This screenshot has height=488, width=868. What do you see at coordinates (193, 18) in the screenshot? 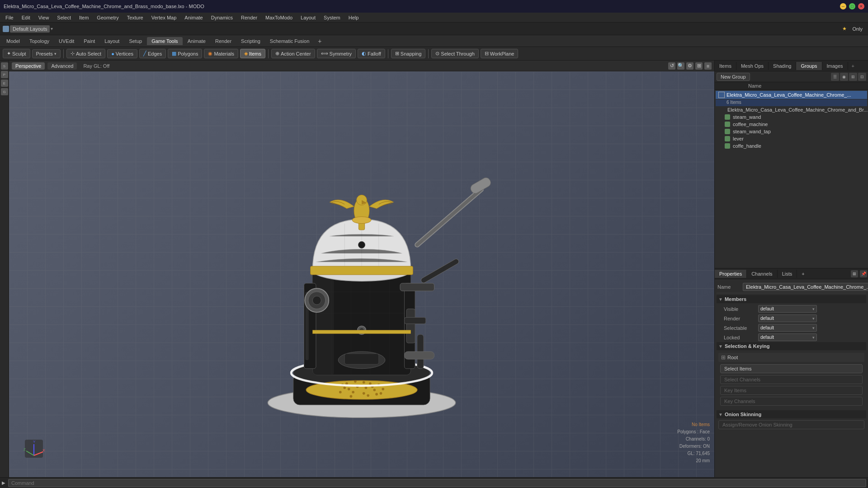
I see `menu-animate: Animate` at bounding box center [193, 18].